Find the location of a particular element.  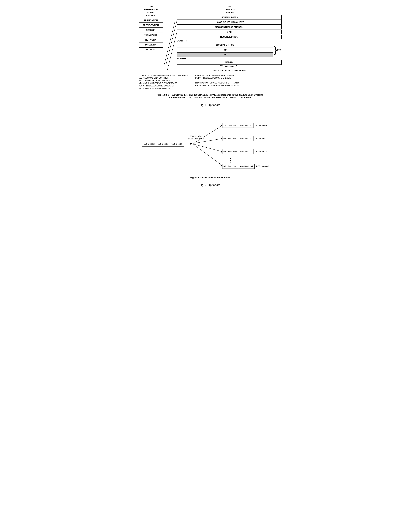

phy-label: PHY is located at coordinates (279, 50).